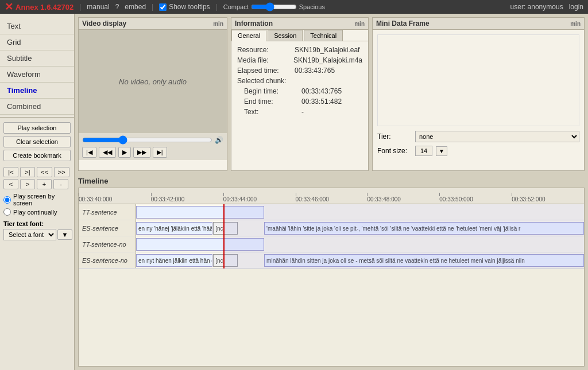 This screenshot has height=370, width=588. Describe the element at coordinates (331, 236) in the screenshot. I see `timeline-tracks: TT-sentenceES-sentenceen ny 'hänej 'jälä…` at that location.